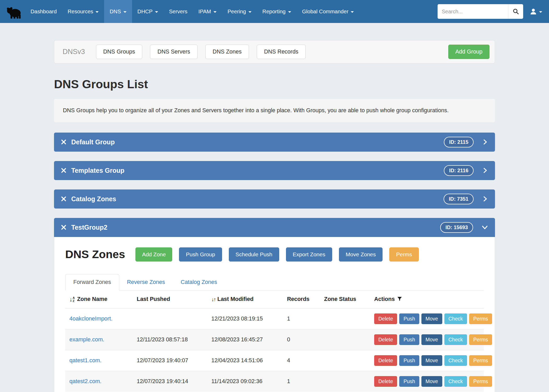 The height and width of the screenshot is (392, 549). I want to click on nav-label: Servers, so click(178, 11).